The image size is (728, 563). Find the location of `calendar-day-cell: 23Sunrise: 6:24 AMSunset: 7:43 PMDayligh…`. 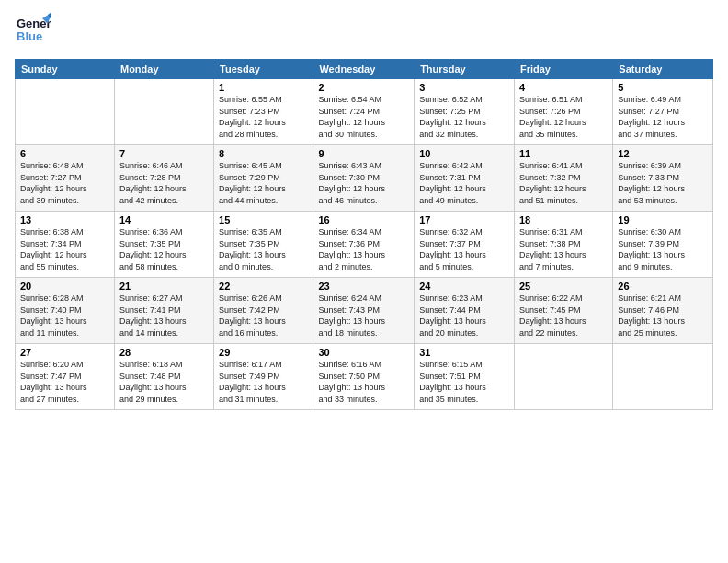

calendar-day-cell: 23Sunrise: 6:24 AMSunset: 7:43 PMDayligh… is located at coordinates (364, 311).